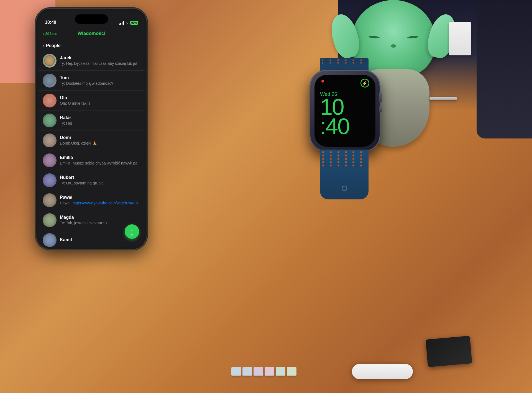 Image resolution: width=532 pixels, height=393 pixels. What do you see at coordinates (100, 58) in the screenshot?
I see `contact-name: Jarek` at bounding box center [100, 58].